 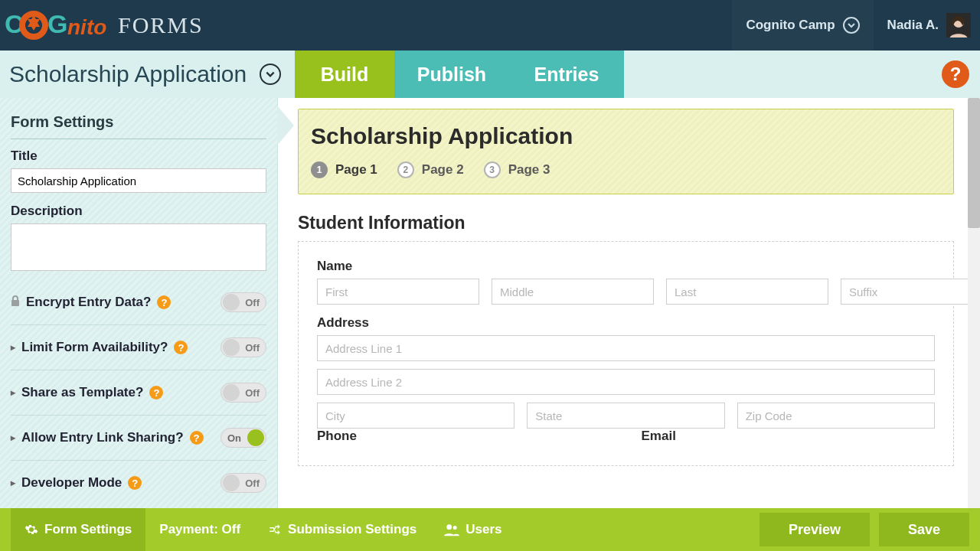 I want to click on setting-label: Developer Mode, so click(x=72, y=483).